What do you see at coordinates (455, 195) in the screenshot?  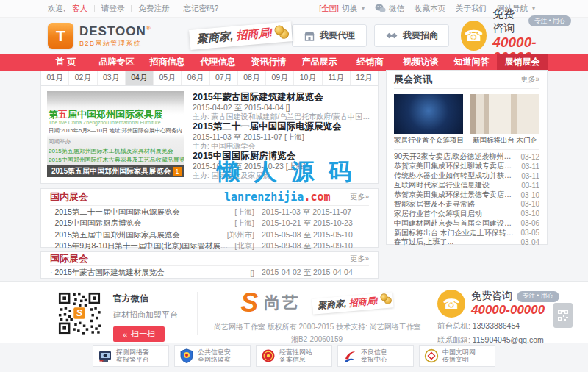 I see `news-title: 恭贺京美田集成环保灶景德专卖店盛大开业` at bounding box center [455, 195].